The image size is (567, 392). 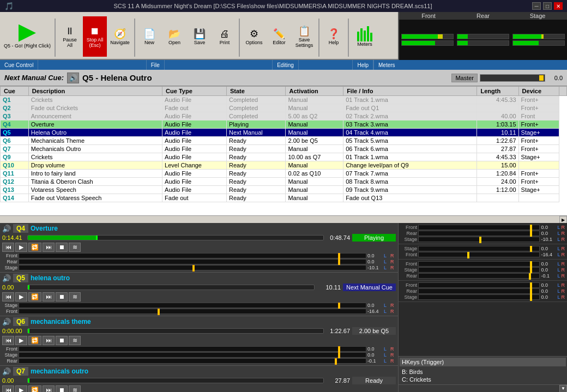 What do you see at coordinates (563, 220) in the screenshot?
I see `scroll-right-btn: ▶` at bounding box center [563, 220].